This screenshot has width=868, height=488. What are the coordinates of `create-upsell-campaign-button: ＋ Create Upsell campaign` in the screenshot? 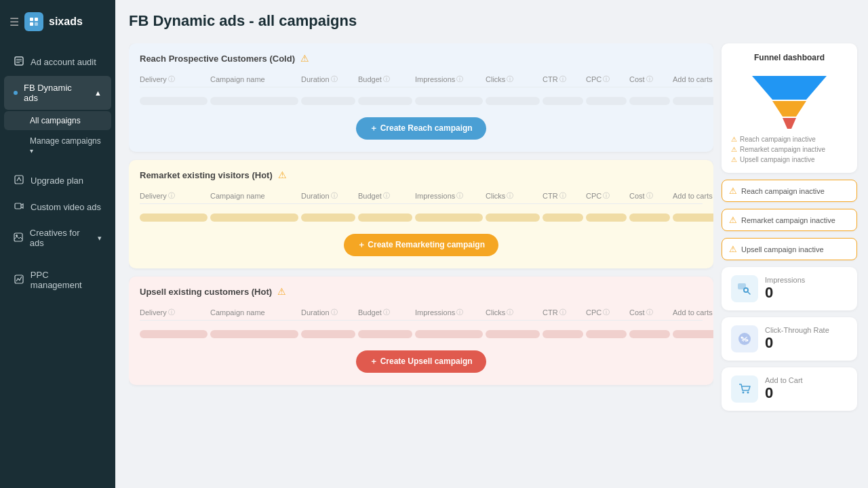 It's located at (420, 362).